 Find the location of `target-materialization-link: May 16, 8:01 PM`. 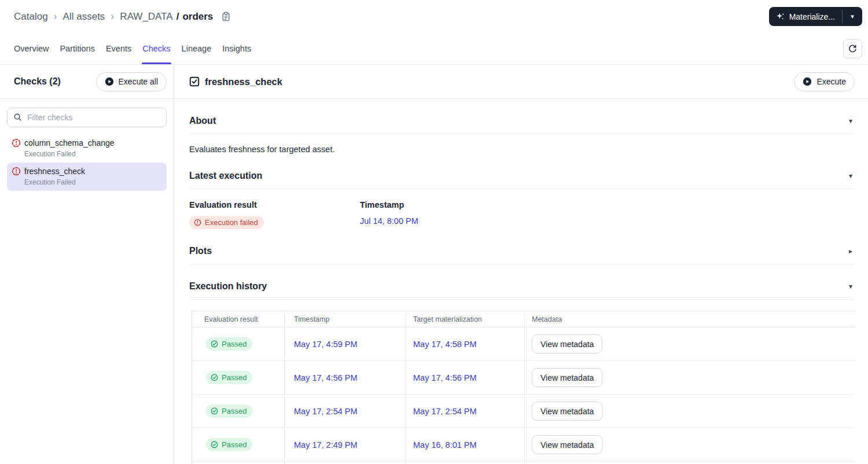

target-materialization-link: May 16, 8:01 PM is located at coordinates (445, 445).